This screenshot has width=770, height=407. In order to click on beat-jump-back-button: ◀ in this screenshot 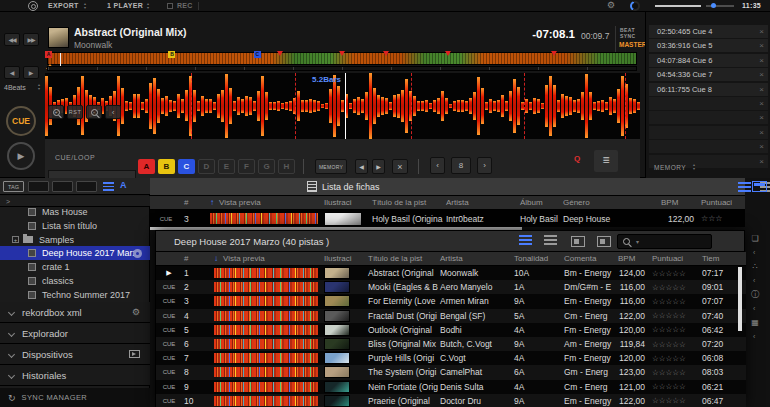, I will do `click(12, 72)`.